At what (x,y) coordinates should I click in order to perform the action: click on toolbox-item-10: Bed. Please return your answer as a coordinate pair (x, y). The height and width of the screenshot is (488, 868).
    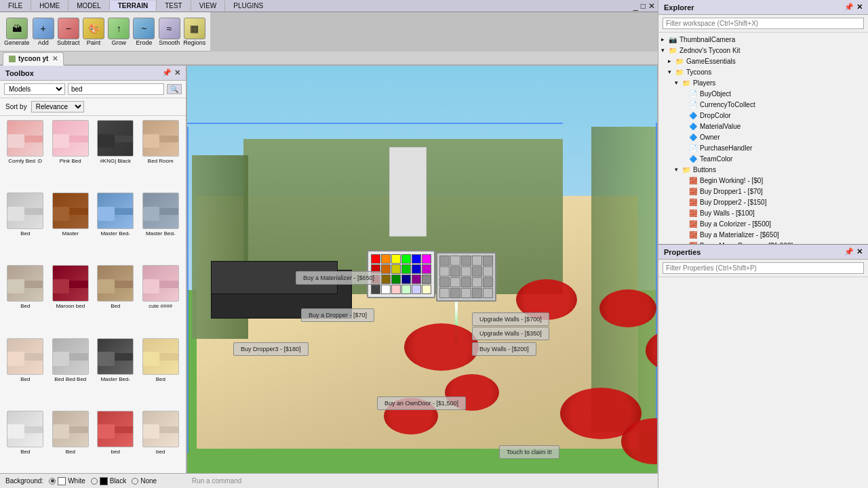
    Looking at the image, I should click on (115, 300).